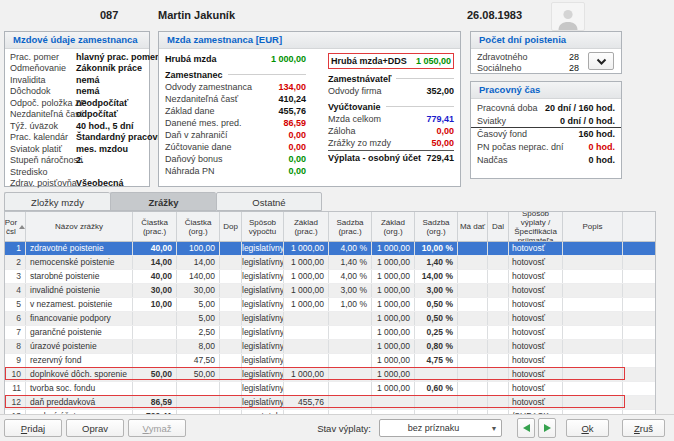 Image resolution: width=674 pixels, height=441 pixels. What do you see at coordinates (546, 134) in the screenshot?
I see `field-row: Časový fond160 hod.` at bounding box center [546, 134].